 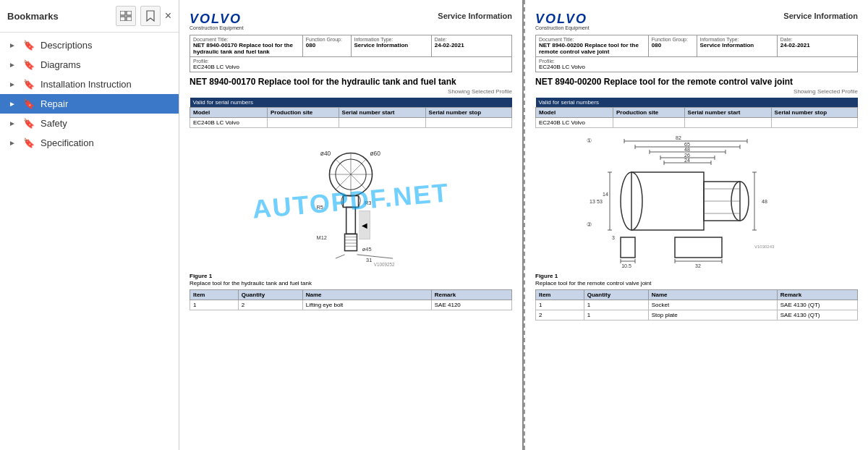 What do you see at coordinates (814, 123) in the screenshot?
I see `serial-stop-right` at bounding box center [814, 123].